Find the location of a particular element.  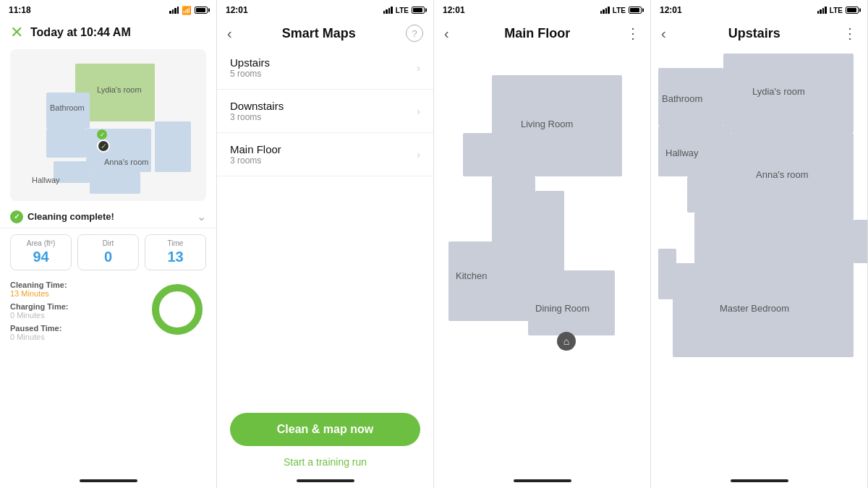

paused-time-val: 0 Minutes is located at coordinates (75, 337).